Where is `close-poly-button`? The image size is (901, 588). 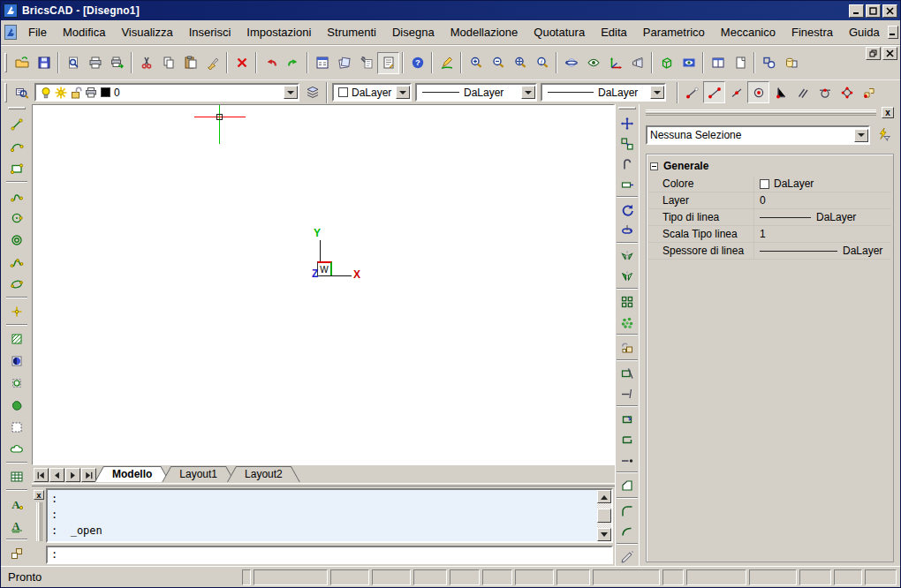 close-poly-button is located at coordinates (627, 418).